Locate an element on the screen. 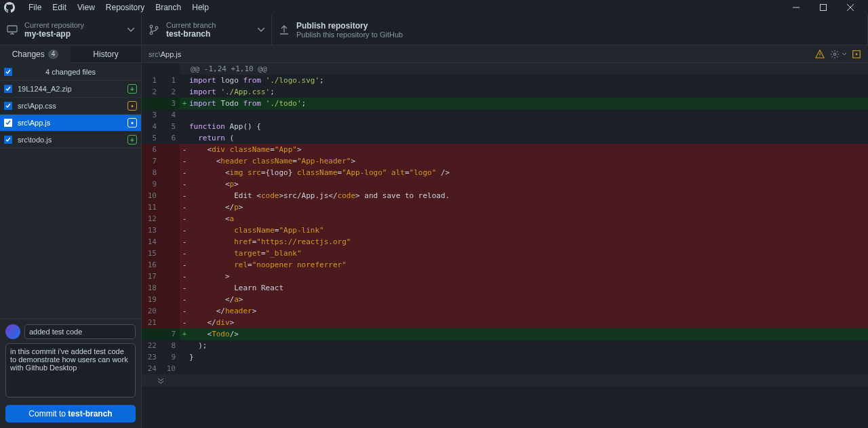 The height and width of the screenshot is (428, 868). diff-line: 2410 is located at coordinates (505, 369).